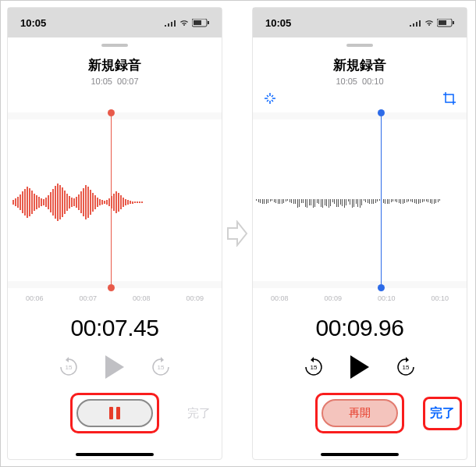  Describe the element at coordinates (237, 234) in the screenshot. I see `arrow-right-icon` at that location.